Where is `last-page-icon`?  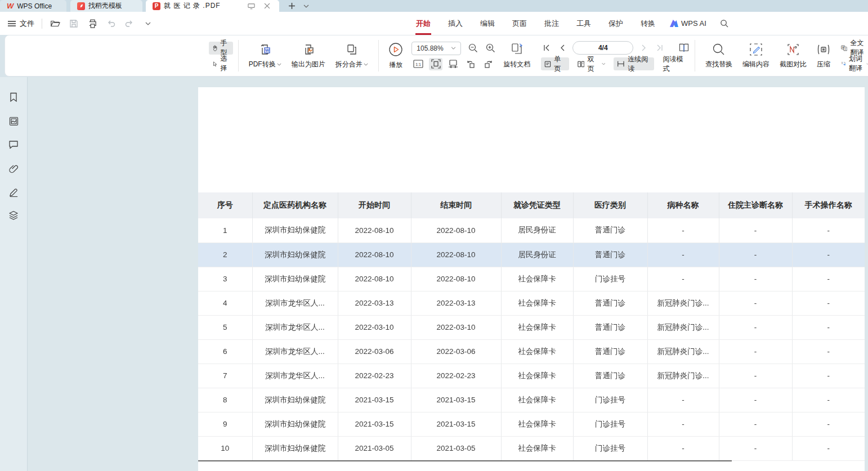
last-page-icon is located at coordinates (659, 48).